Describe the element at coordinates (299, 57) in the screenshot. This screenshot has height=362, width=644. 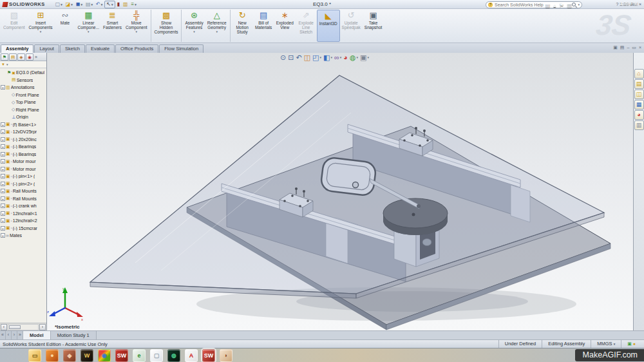
I see `previous-view-icon: ↶ ▾` at that location.